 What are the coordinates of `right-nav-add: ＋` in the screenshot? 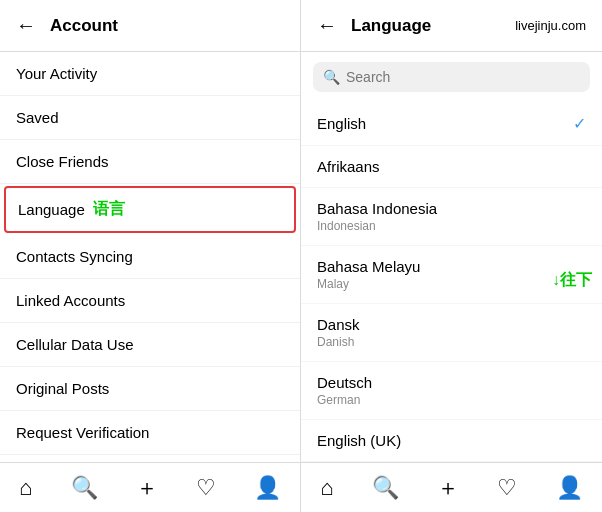 It's located at (448, 488).